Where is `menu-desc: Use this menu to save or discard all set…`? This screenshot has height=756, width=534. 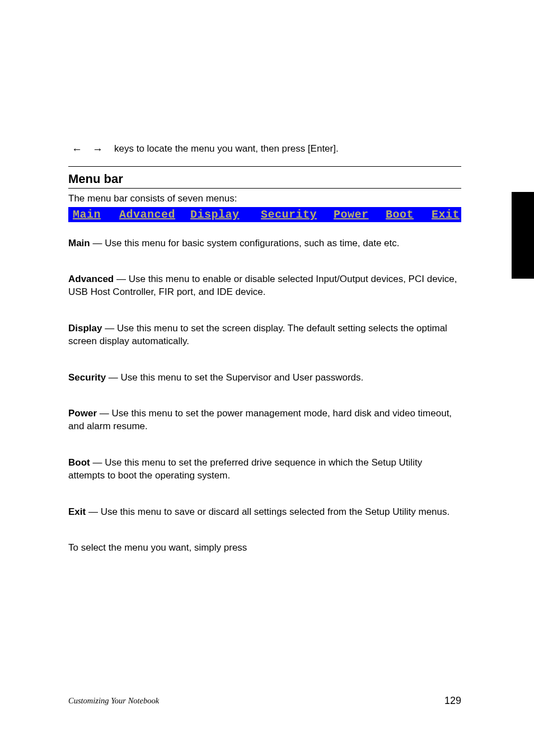 menu-desc: Use this menu to save or discard all set… is located at coordinates (275, 511).